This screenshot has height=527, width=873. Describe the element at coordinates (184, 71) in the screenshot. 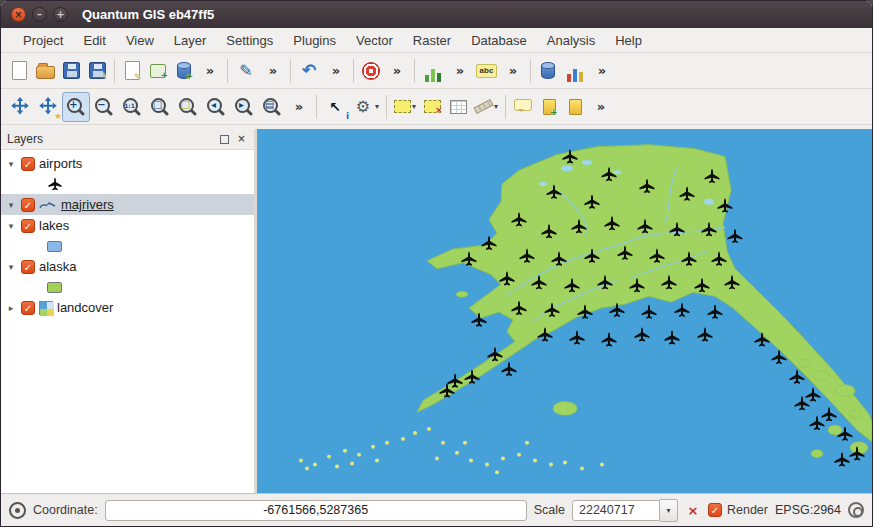

I see `add-database-layer-button: +` at that location.